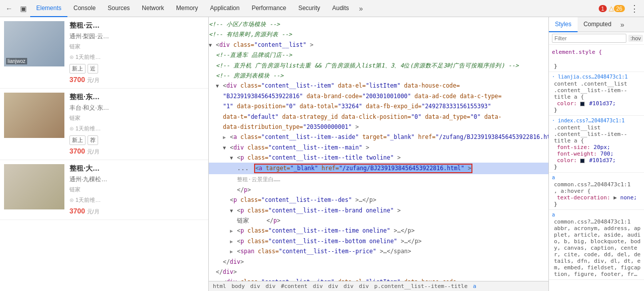  I want to click on listing-title-3: 整租·大…, so click(112, 169).